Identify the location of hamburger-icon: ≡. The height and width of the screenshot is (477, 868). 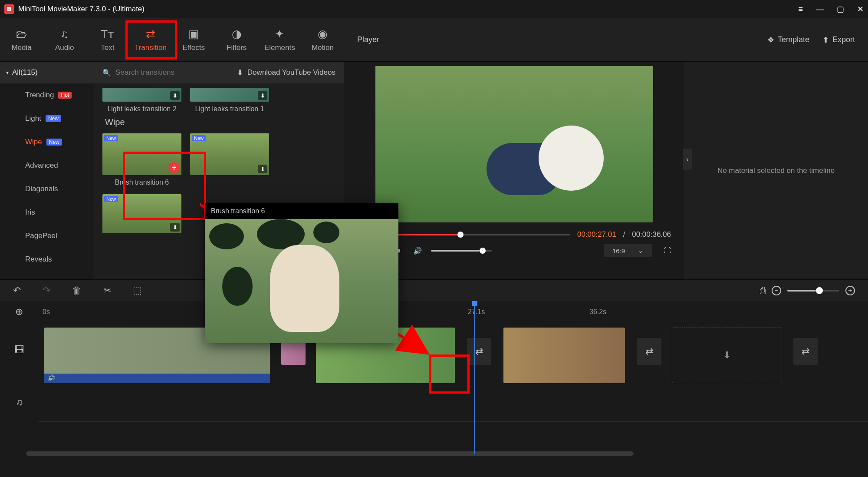
(800, 10).